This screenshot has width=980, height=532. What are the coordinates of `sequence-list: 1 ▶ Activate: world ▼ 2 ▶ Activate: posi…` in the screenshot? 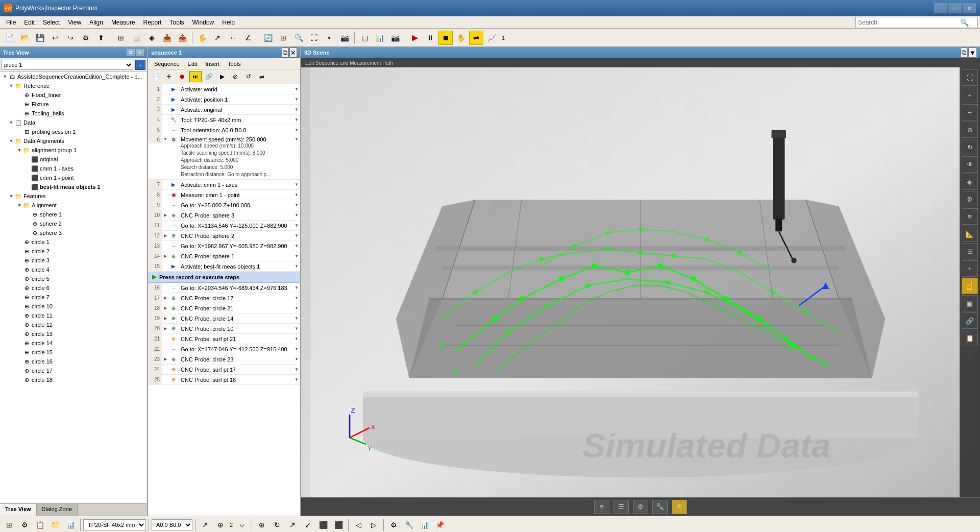 It's located at (224, 300).